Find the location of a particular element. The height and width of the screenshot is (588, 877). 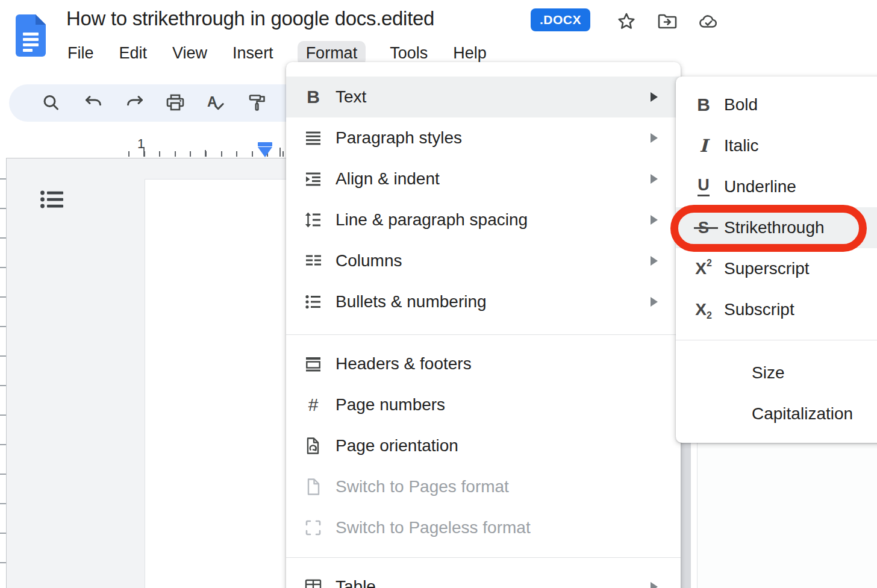

superscript-icon: X2 is located at coordinates (704, 269).